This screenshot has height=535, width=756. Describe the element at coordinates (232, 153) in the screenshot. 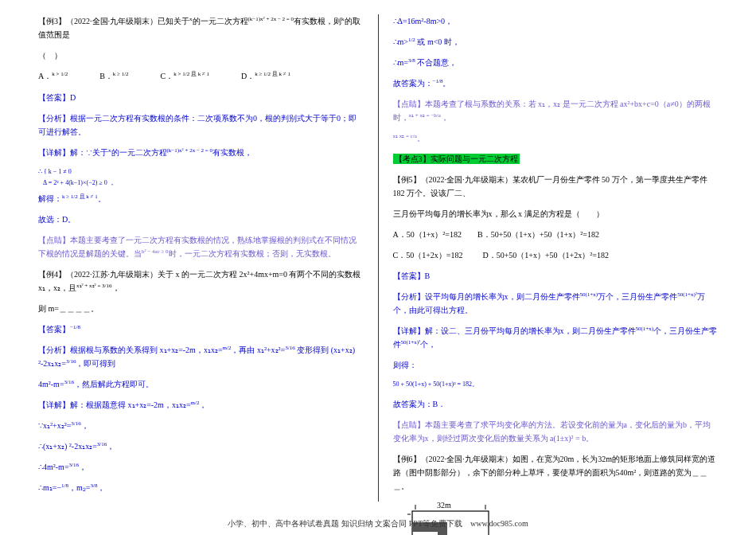

I see `det3-c: 有实数根，` at that location.